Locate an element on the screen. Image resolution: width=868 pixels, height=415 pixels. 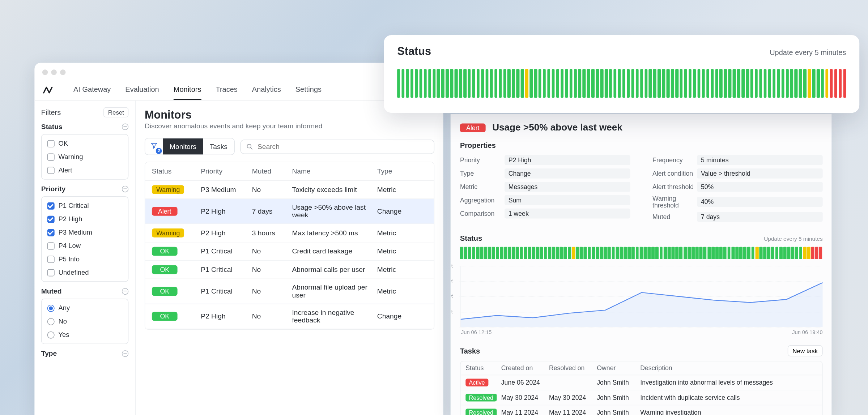
search-input is located at coordinates (343, 146).